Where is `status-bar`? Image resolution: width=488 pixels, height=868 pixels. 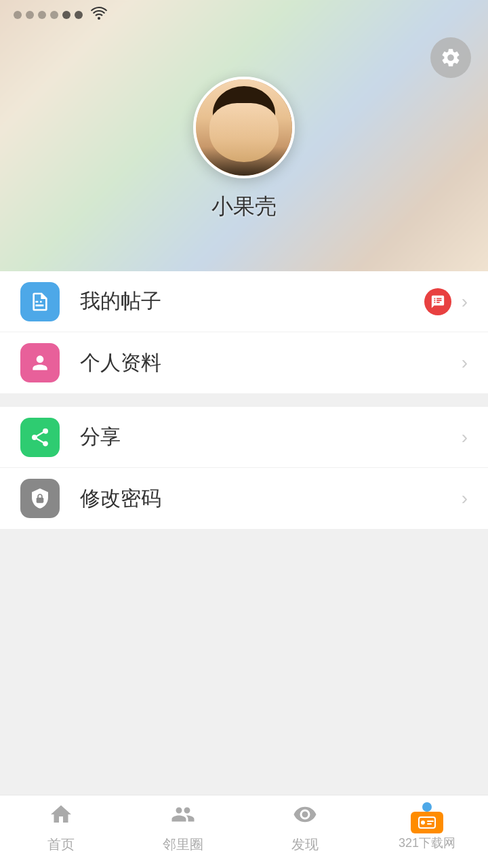
status-bar is located at coordinates (244, 15).